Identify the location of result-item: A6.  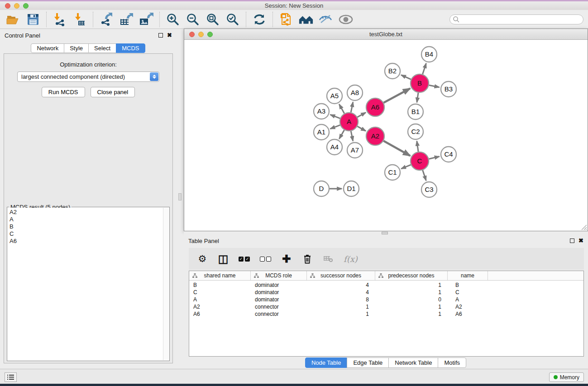
(85, 241).